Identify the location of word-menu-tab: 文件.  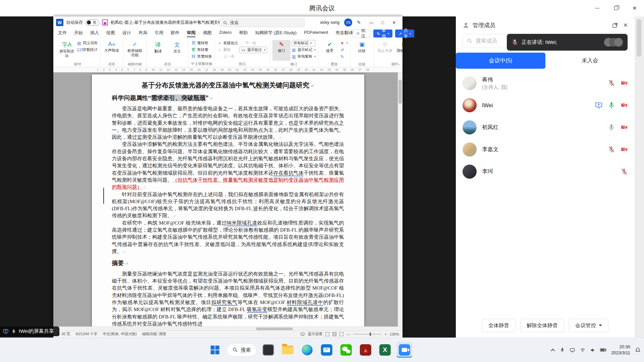
(62, 34).